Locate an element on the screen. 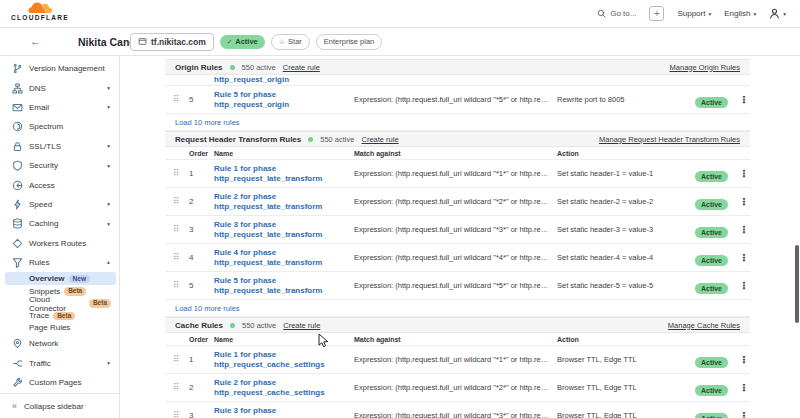 Image resolution: width=800 pixels, height=418 pixels. rule-name-link: Rule 3 for phasehttp_request_late_transf… is located at coordinates (284, 230).